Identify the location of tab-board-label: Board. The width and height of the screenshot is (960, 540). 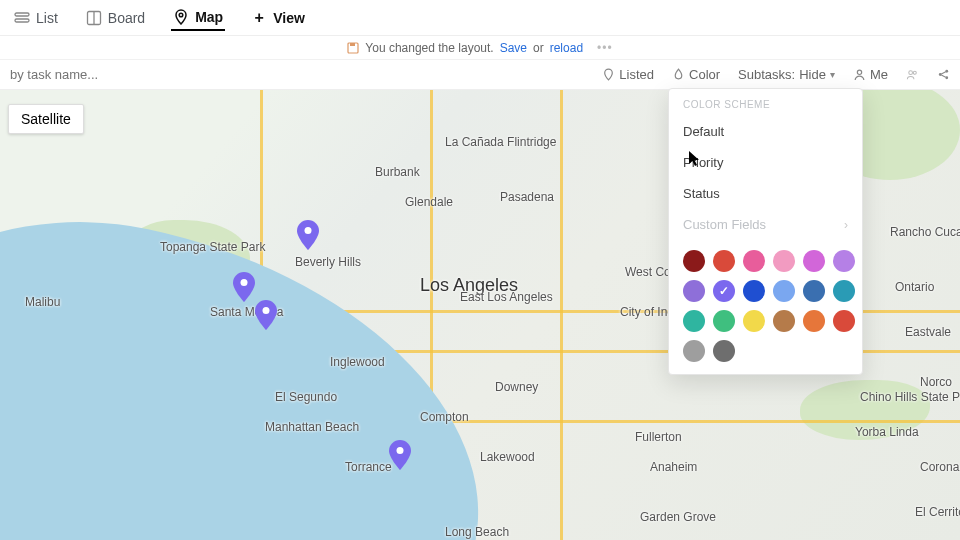
(126, 18).